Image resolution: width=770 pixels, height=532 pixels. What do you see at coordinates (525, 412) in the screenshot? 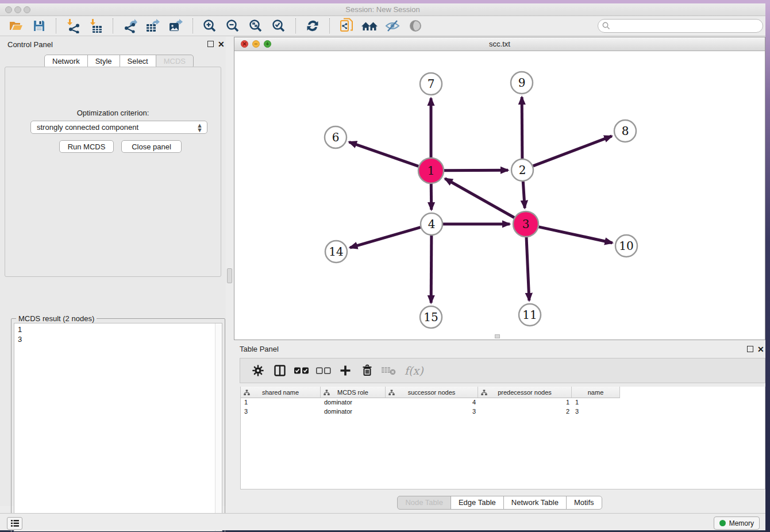
I see `table-cell: 2` at bounding box center [525, 412].